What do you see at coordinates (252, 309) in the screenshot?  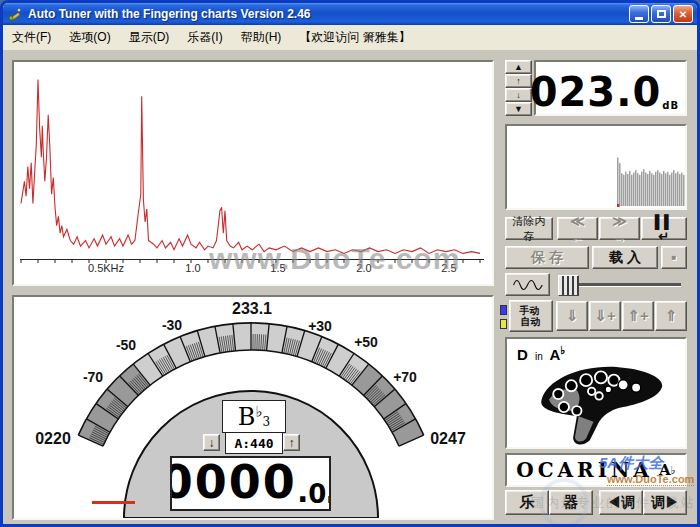 I see `gauge-target-frequency: 233.1` at bounding box center [252, 309].